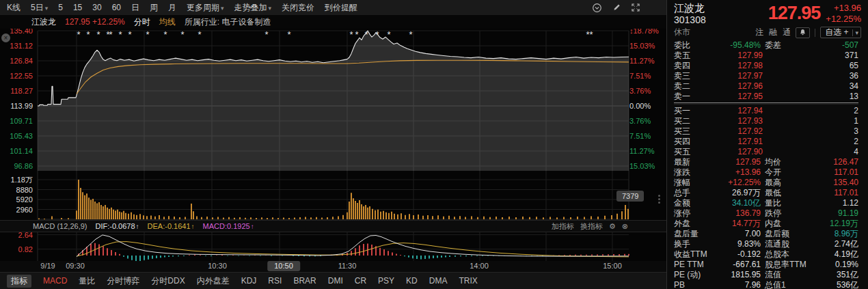 Image resolution: width=868 pixels, height=289 pixels. I want to click on time-tick-11:30: 11:30, so click(347, 266).